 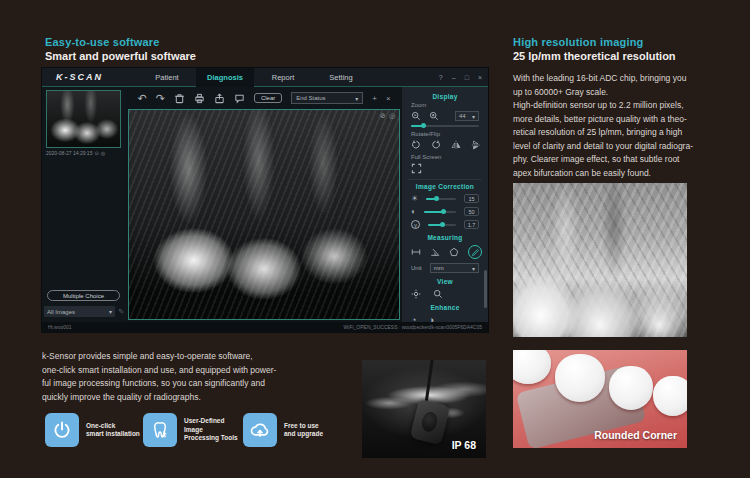 What do you see at coordinates (594, 56) in the screenshot?
I see `right-subheading: 25 lp/mm theoretical resolution` at bounding box center [594, 56].